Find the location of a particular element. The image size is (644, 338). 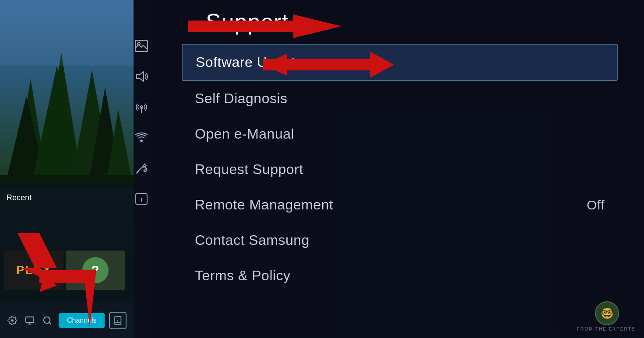

background-image is located at coordinates (67, 94).